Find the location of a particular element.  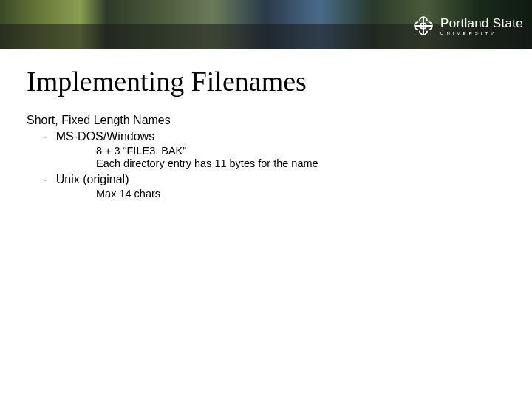

brand-name: Portland State is located at coordinates (482, 24).